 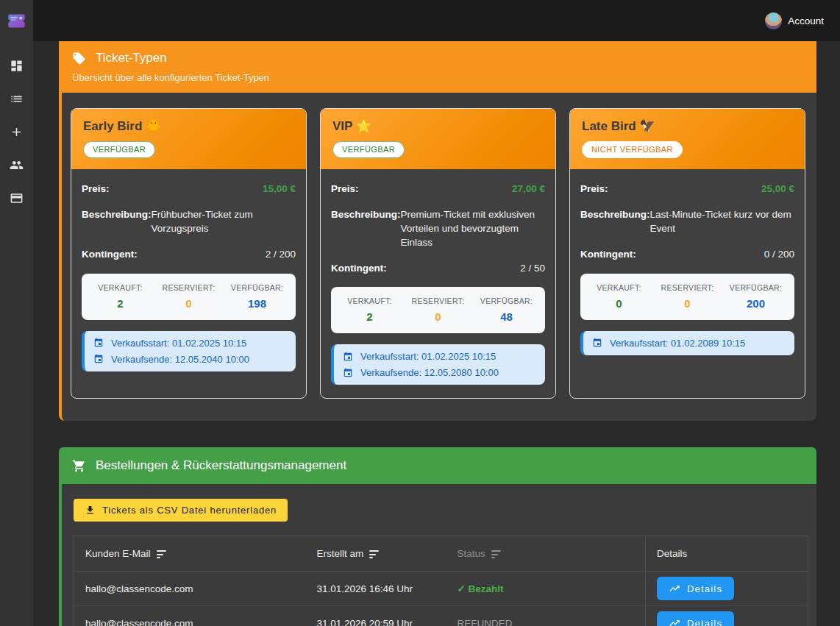 What do you see at coordinates (188, 127) in the screenshot?
I see `ticket-title: Early Bird 🐥` at bounding box center [188, 127].